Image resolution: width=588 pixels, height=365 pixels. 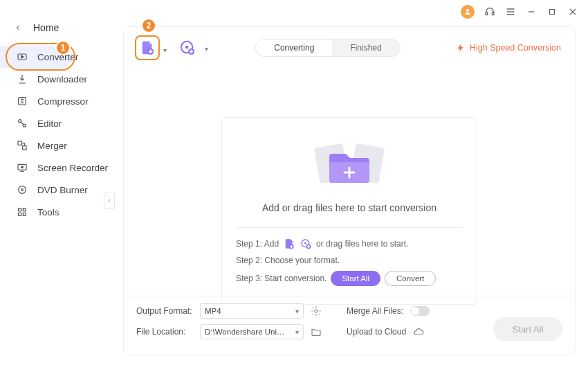 What do you see at coordinates (53, 145) in the screenshot?
I see `sidebar-item-label: Merger` at bounding box center [53, 145].